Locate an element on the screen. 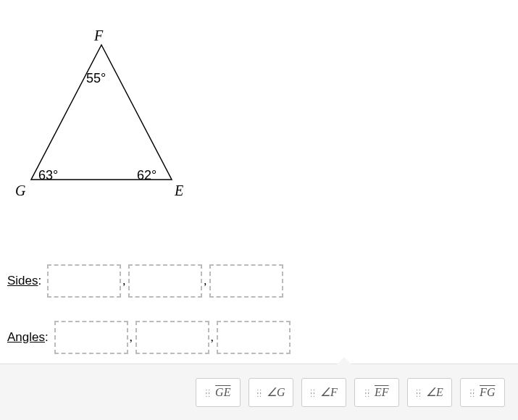 This screenshot has width=518, height=420. tile-angle-f: ∠F is located at coordinates (324, 392).